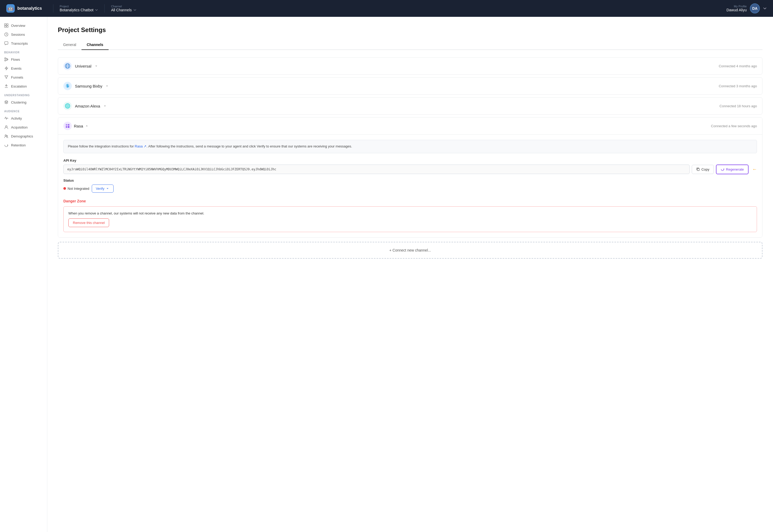 The image size is (773, 532). Describe the element at coordinates (734, 126) in the screenshot. I see `channel-rasa-status: Connected a few seconds ago` at that location.